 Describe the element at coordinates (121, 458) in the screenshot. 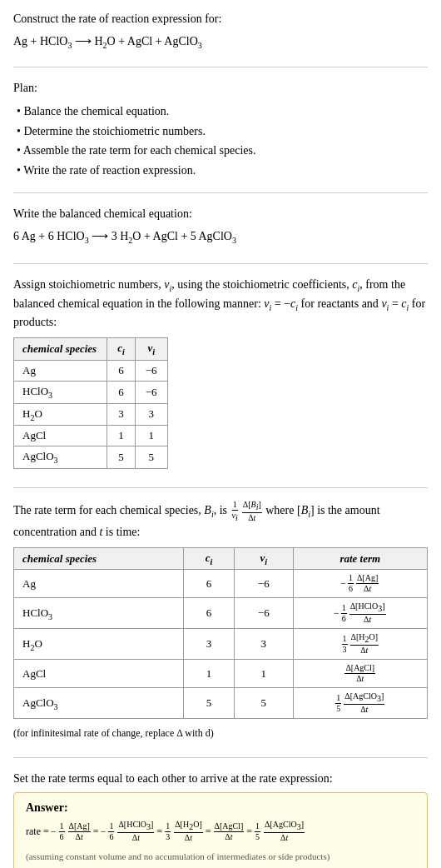

I see `ci-agclo3: 5` at that location.